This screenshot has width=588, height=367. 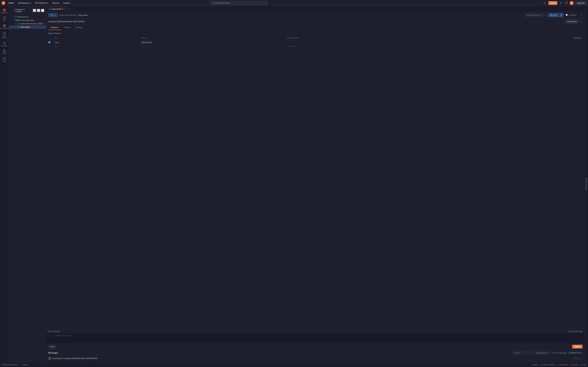 What do you see at coordinates (28, 20) in the screenshot?
I see `token-generator-label: token-generator` at bounding box center [28, 20].